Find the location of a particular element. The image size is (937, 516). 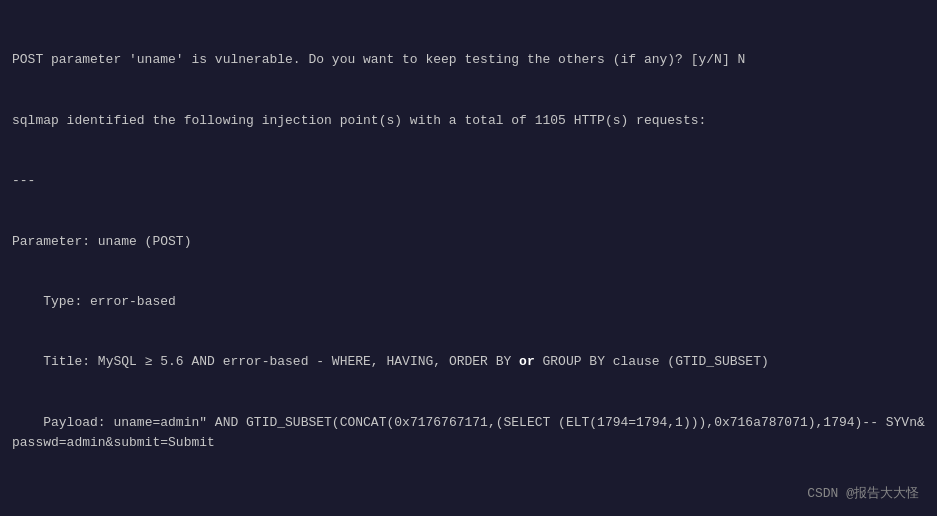

watermark: CSDN @报告大大怪 is located at coordinates (863, 493).